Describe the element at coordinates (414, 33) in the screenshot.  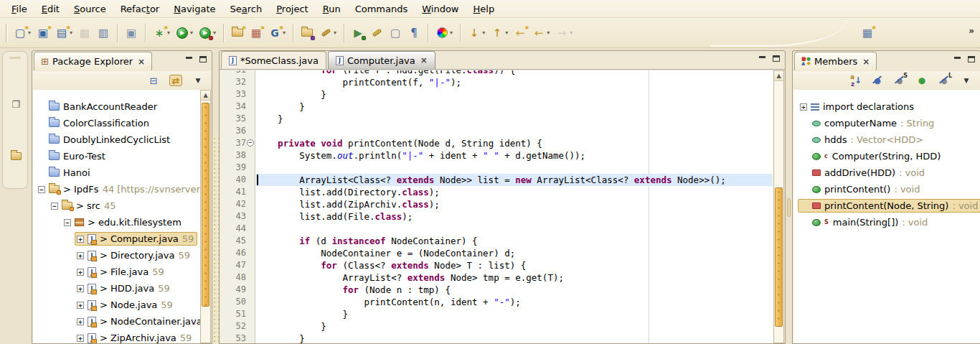
I see `show-whitespace-button: ¶` at that location.